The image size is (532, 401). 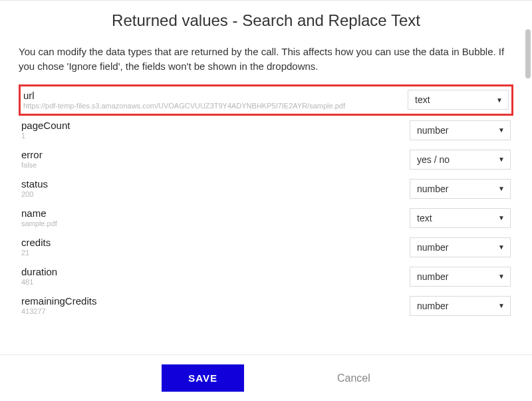 What do you see at coordinates (211, 223) in the screenshot?
I see `field-sample: sample.pdf` at bounding box center [211, 223].